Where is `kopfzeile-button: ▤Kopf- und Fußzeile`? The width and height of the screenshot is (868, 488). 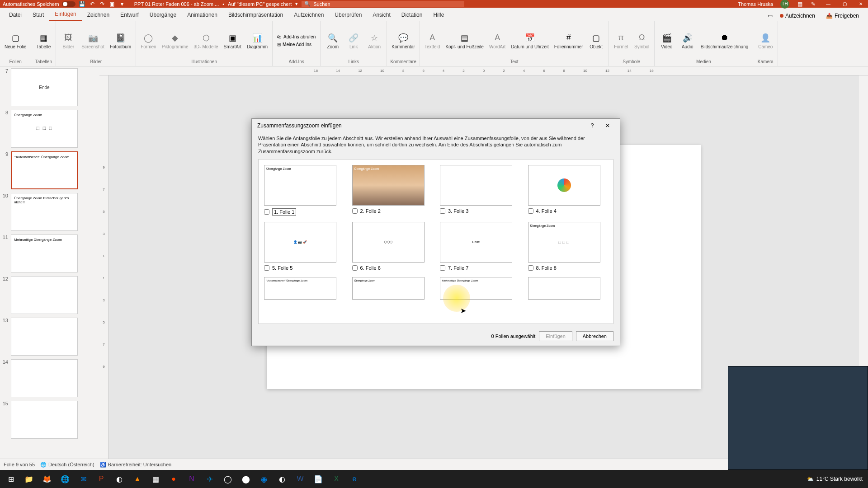
kopfzeile-button: ▤Kopf- und Fußzeile is located at coordinates (465, 41).